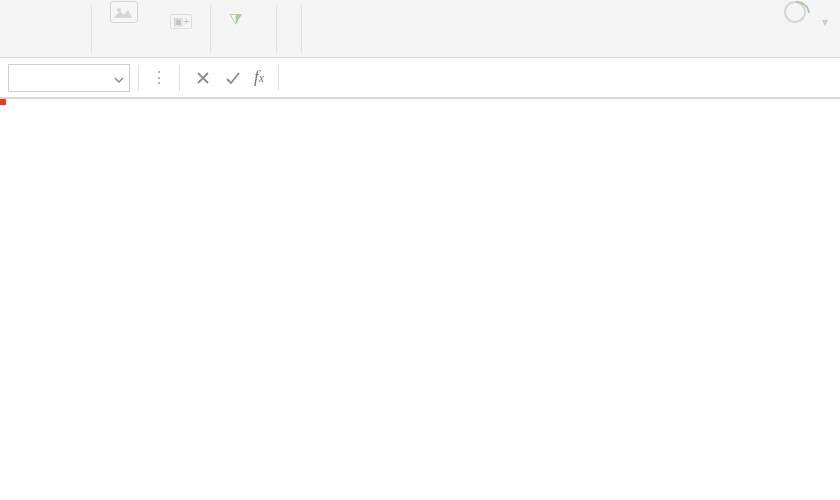 This screenshot has width=840, height=500. I want to click on chart-dropdown-icon: ▾, so click(825, 22).